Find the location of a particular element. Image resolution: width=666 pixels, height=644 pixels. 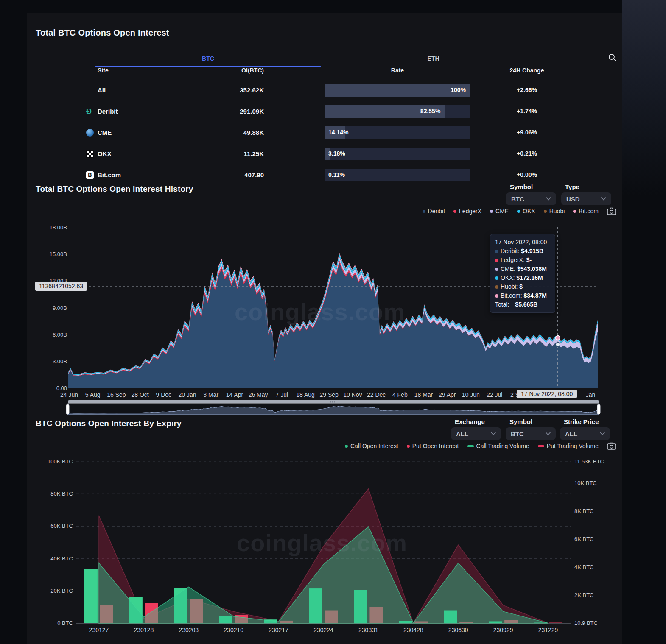

bar-call-oi is located at coordinates (91, 596).